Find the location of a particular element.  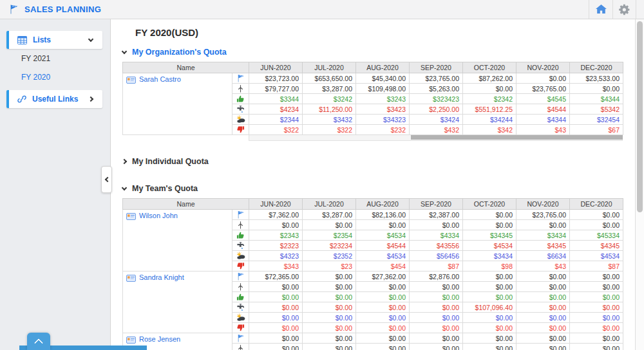

person-name-link: Wilson John is located at coordinates (158, 216).